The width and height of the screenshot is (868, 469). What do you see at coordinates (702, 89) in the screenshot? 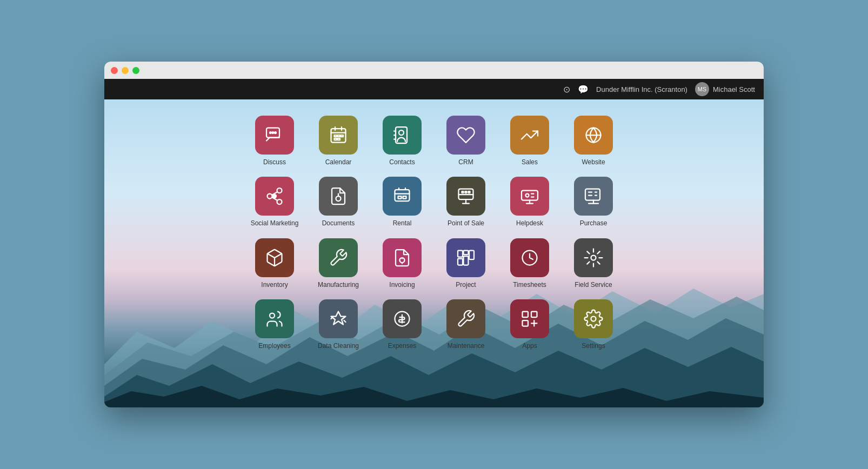
I see `avatar: MS` at bounding box center [702, 89].